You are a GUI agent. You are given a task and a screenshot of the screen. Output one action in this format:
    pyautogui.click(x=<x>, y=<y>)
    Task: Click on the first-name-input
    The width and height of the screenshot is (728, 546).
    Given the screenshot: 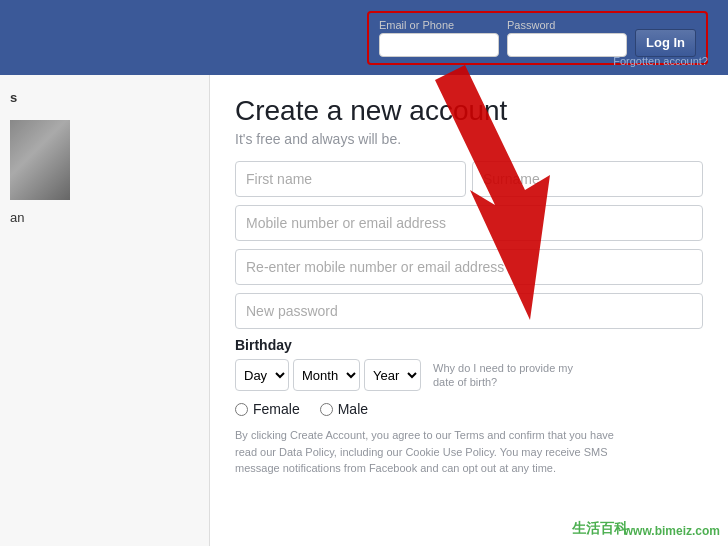 What is the action you would take?
    pyautogui.click(x=350, y=179)
    